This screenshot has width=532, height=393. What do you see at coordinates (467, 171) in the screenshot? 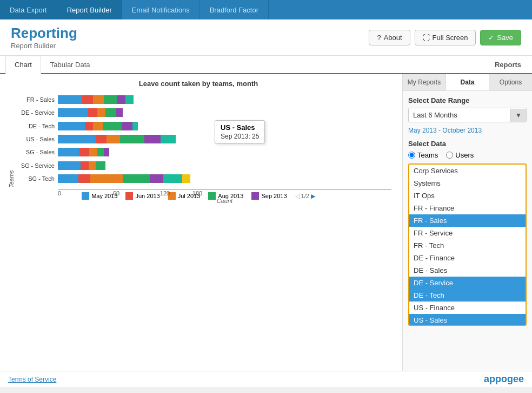
I see `list-item: Corp Services` at bounding box center [467, 171].